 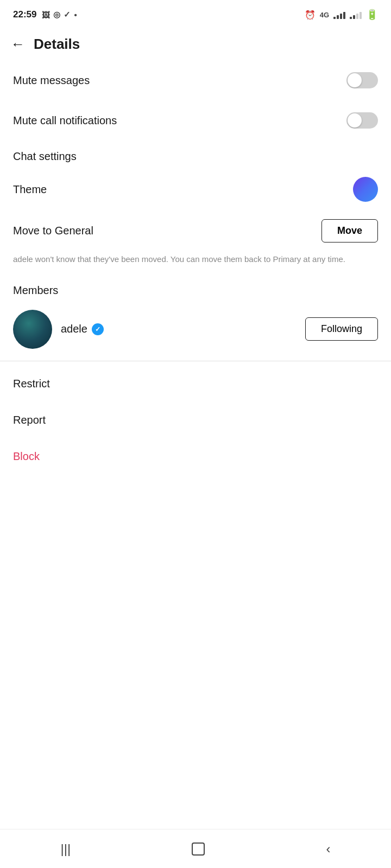 What do you see at coordinates (350, 231) in the screenshot?
I see `move-button: Move` at bounding box center [350, 231].